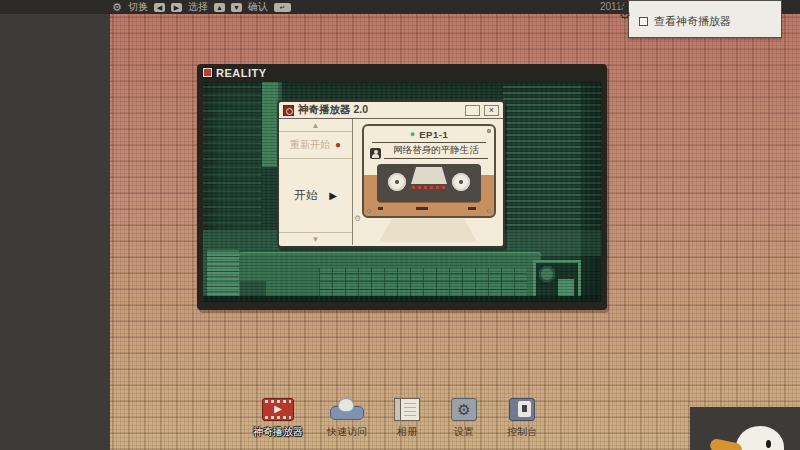 This screenshot has height=450, width=800. Describe the element at coordinates (407, 409) in the screenshot. I see `album-icon` at that location.